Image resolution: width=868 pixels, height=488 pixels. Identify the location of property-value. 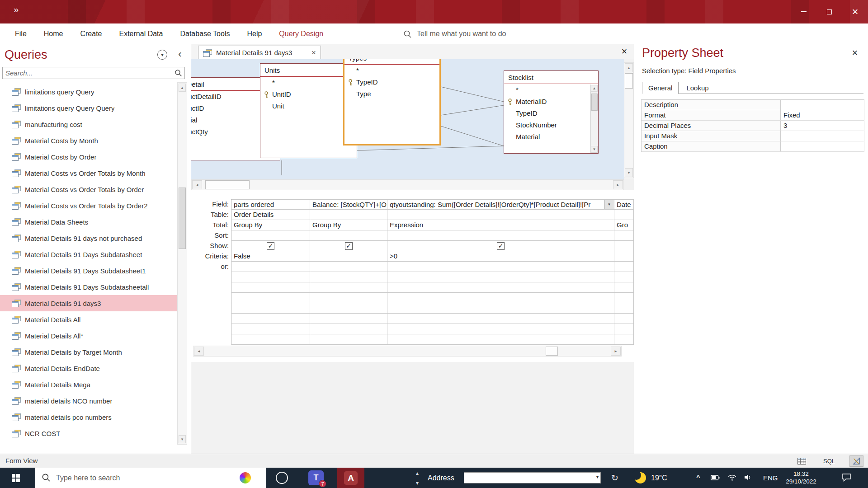
(823, 105).